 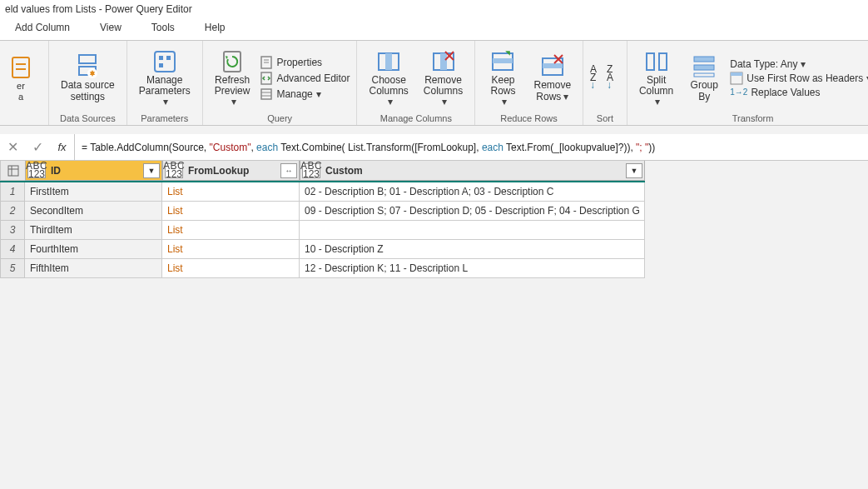 I want to click on advanced-editor-button: Advanced Editor, so click(x=305, y=78).